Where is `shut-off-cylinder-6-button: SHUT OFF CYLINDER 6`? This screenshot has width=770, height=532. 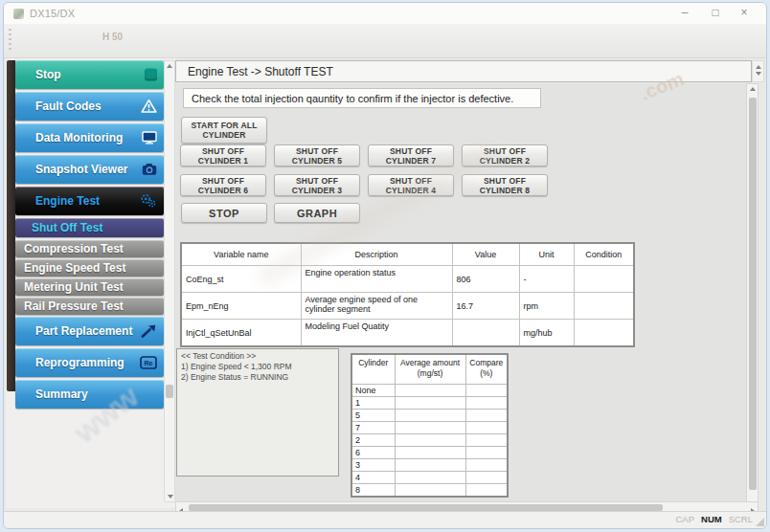 shut-off-cylinder-6-button: SHUT OFF CYLINDER 6 is located at coordinates (223, 186).